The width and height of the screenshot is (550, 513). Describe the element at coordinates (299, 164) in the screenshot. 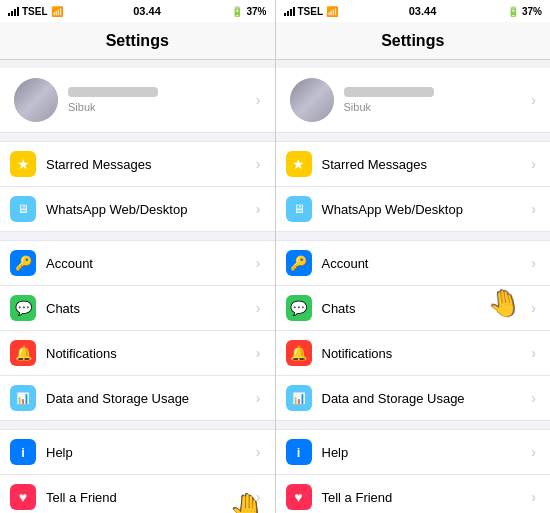

I see `star-icon-right: ★` at that location.